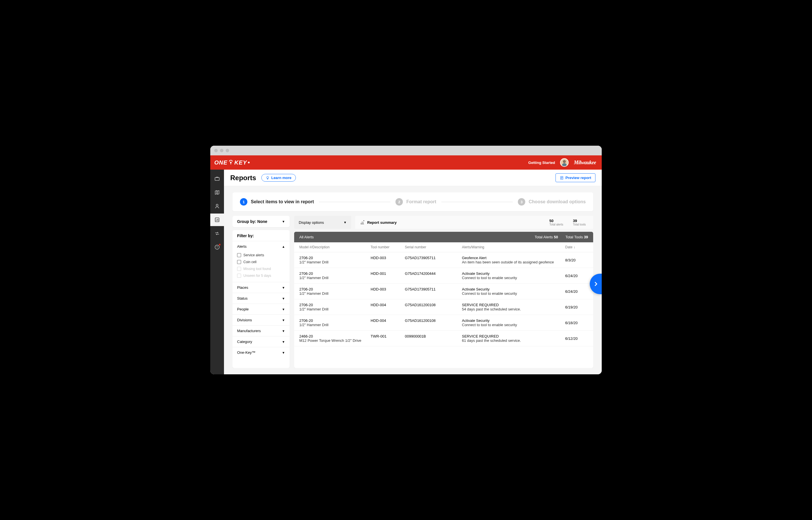 The width and height of the screenshot is (812, 520). Describe the element at coordinates (362, 222) in the screenshot. I see `chart-icon` at that location.